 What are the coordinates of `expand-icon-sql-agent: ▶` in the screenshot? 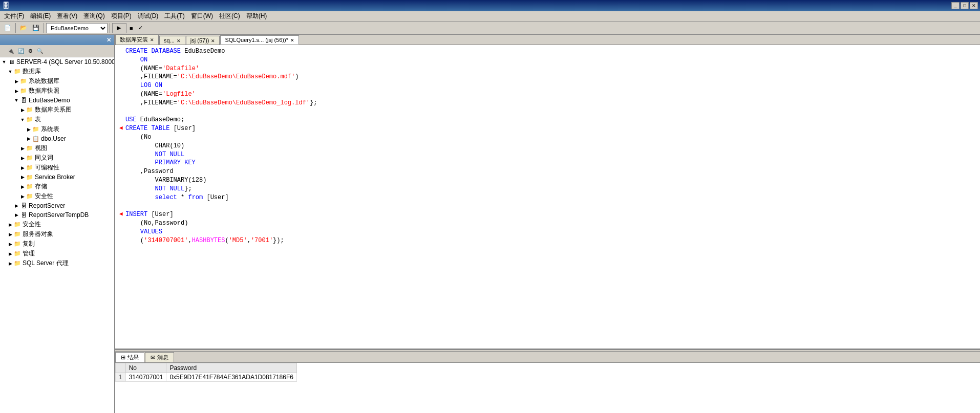 It's located at (10, 264).